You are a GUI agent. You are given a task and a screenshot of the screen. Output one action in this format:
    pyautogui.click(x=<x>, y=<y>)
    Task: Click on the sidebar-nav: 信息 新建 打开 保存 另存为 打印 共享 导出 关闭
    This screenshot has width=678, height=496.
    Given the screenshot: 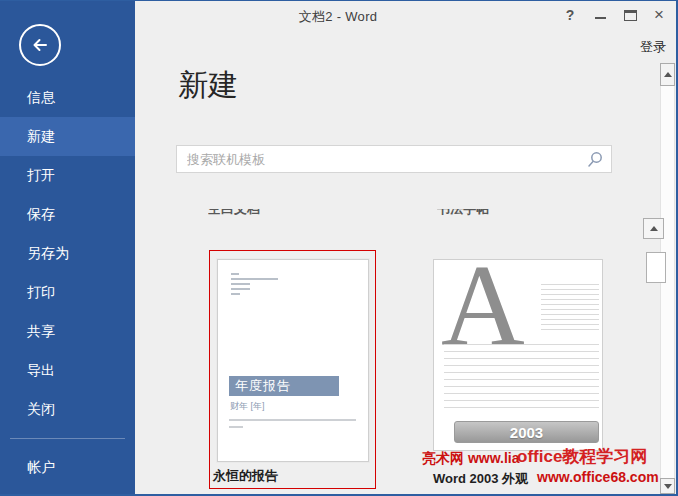 What is the action you would take?
    pyautogui.click(x=68, y=254)
    